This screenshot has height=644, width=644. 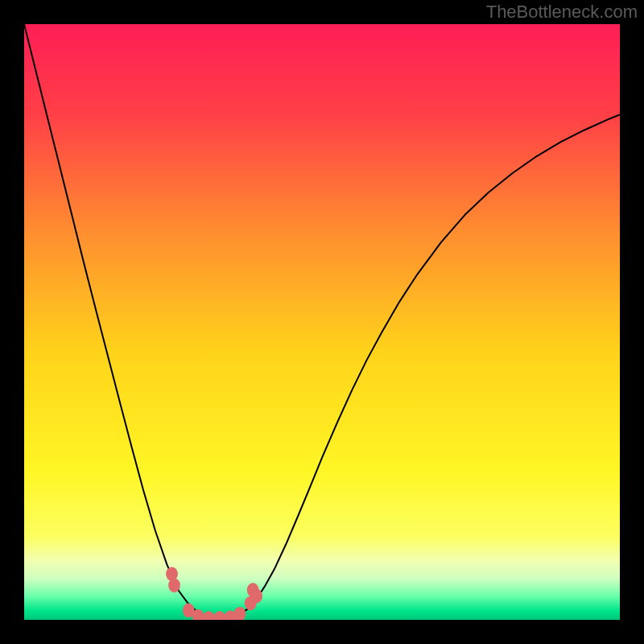 I want to click on watermark-text: TheBottleneck.com, so click(x=562, y=12).